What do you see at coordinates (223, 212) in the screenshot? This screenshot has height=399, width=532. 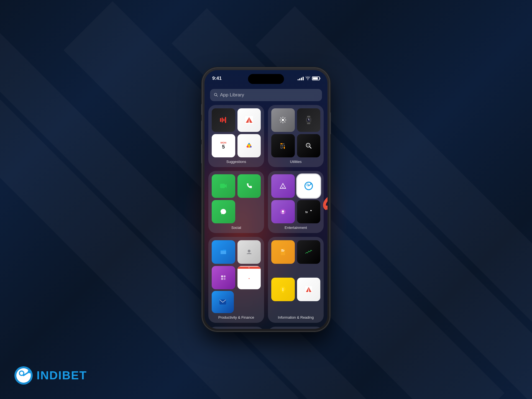 I see `app-messages` at bounding box center [223, 212].